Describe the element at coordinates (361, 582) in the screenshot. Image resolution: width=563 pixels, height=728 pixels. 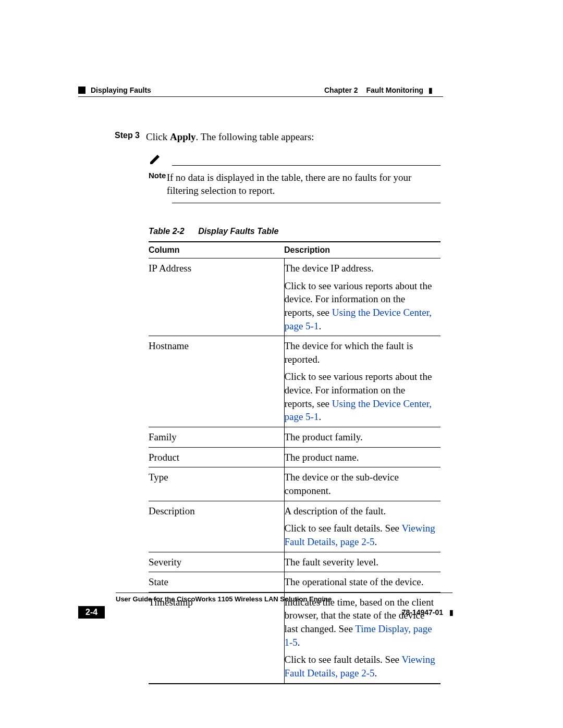
I see `desc-paragraph: The operational state of the device.` at that location.